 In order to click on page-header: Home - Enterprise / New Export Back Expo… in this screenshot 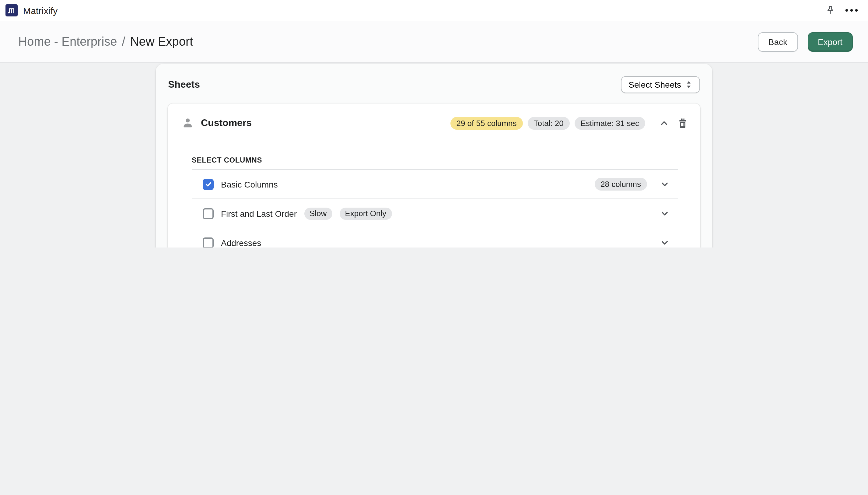, I will do `click(434, 42)`.